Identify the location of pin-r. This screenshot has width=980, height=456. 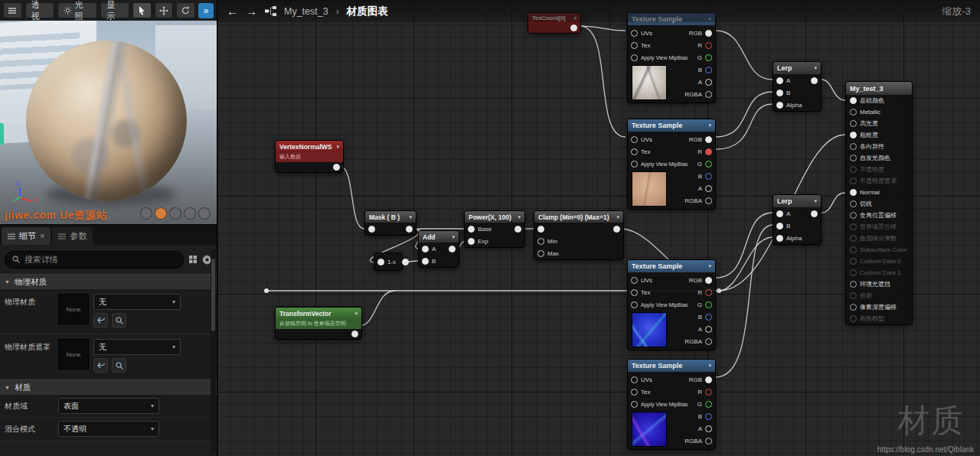
(709, 46).